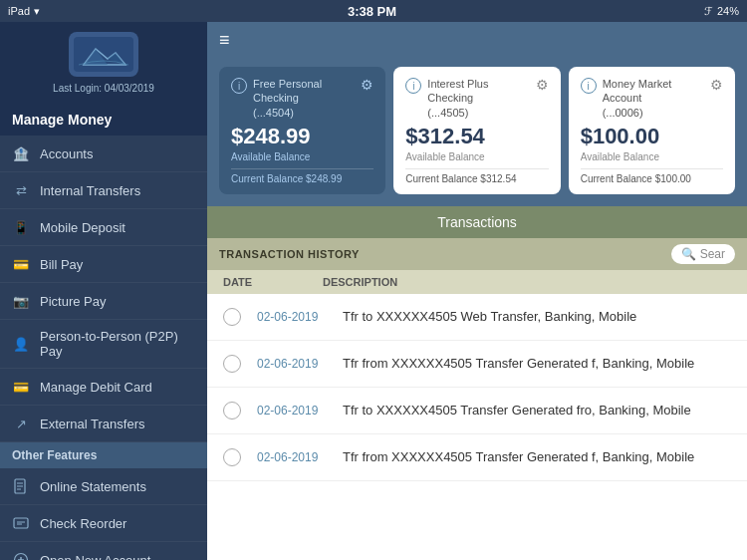  Describe the element at coordinates (292, 457) in the screenshot. I see `tx-date-3: 02-06-2019` at that location.